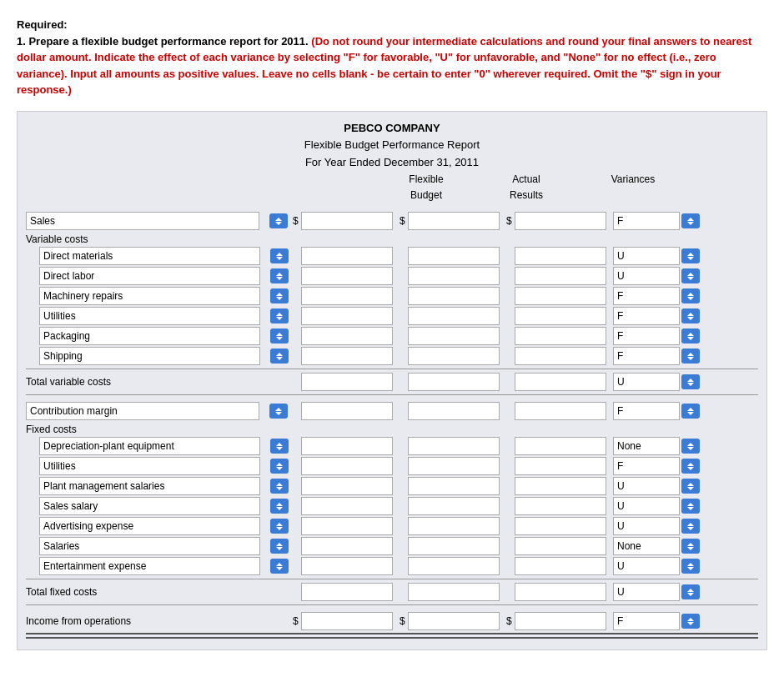 The width and height of the screenshot is (784, 677). I want to click on plant-mgmt-variance, so click(560, 486).